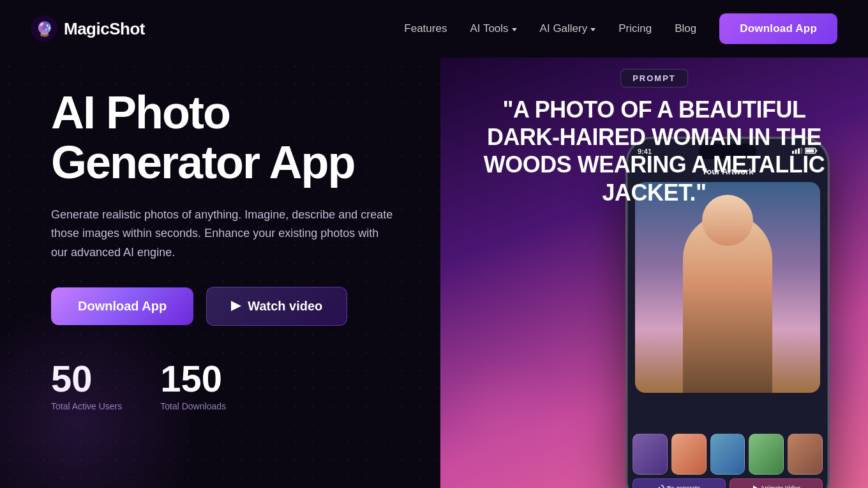 This screenshot has width=868, height=488. I want to click on logo: 🔮 MagicShot, so click(88, 29).